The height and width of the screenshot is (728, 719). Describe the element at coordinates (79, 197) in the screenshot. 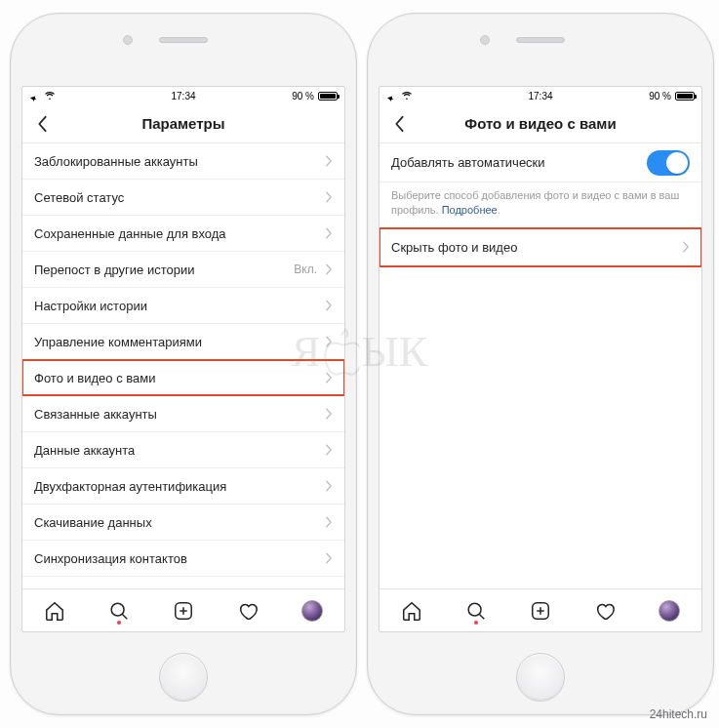

I see `row-label: Сетевой статус` at that location.